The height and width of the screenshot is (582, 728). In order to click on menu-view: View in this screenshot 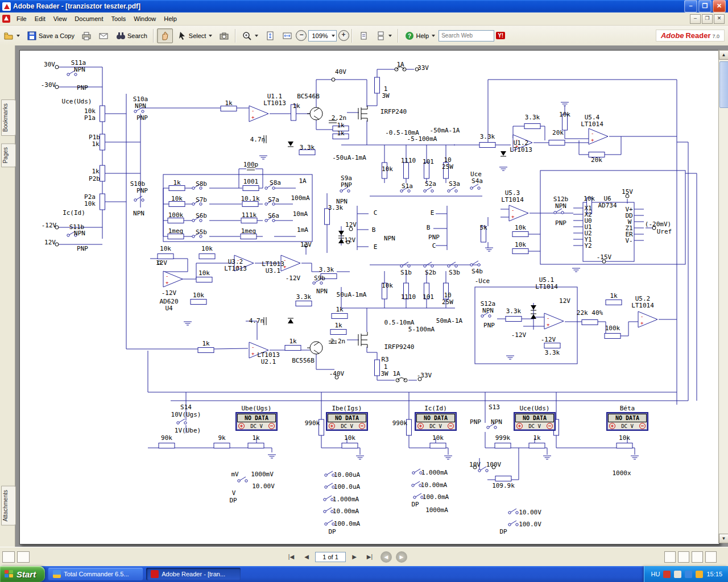, I will do `click(60, 19)`.